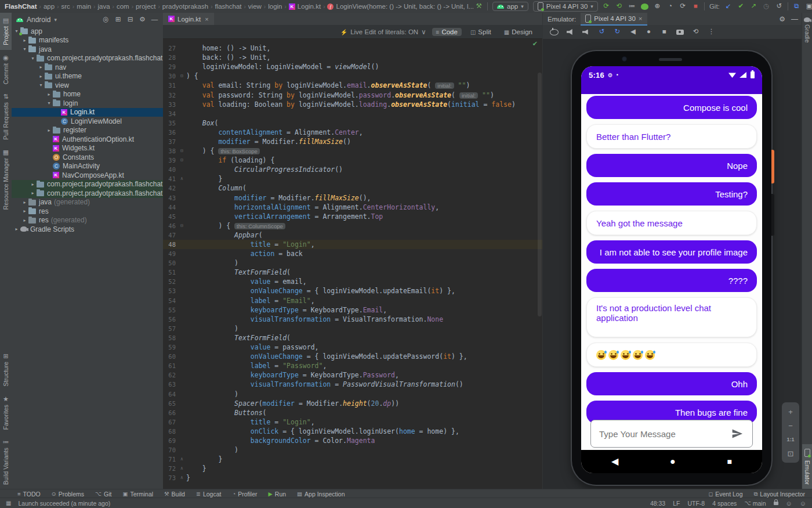 This screenshot has height=508, width=812. I want to click on volume-button, so click(773, 215).